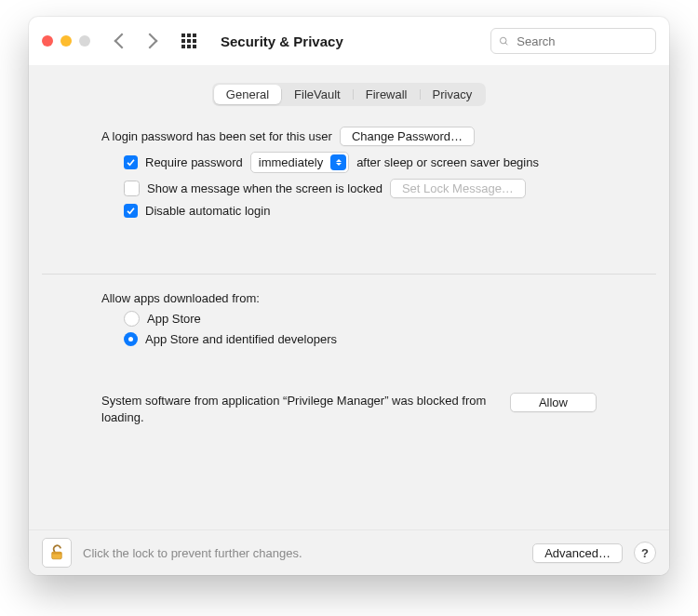 Image resolution: width=698 pixels, height=616 pixels. I want to click on radio-identified-developers-label: App Store and identified developers, so click(241, 339).